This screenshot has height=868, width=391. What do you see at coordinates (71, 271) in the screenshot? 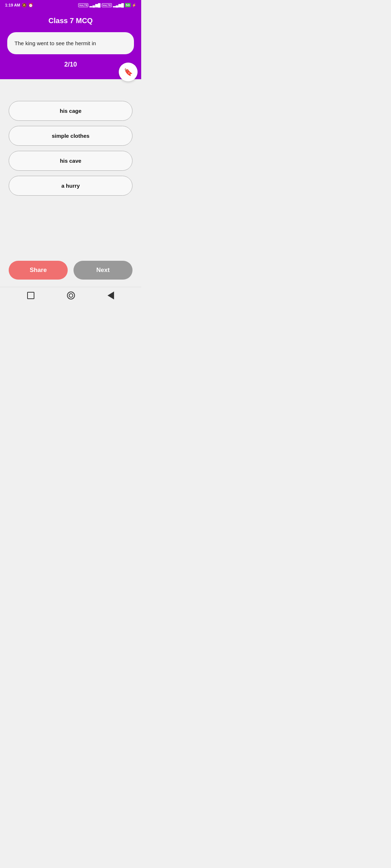
I see `bottom-actions: Share Next` at bounding box center [71, 271].